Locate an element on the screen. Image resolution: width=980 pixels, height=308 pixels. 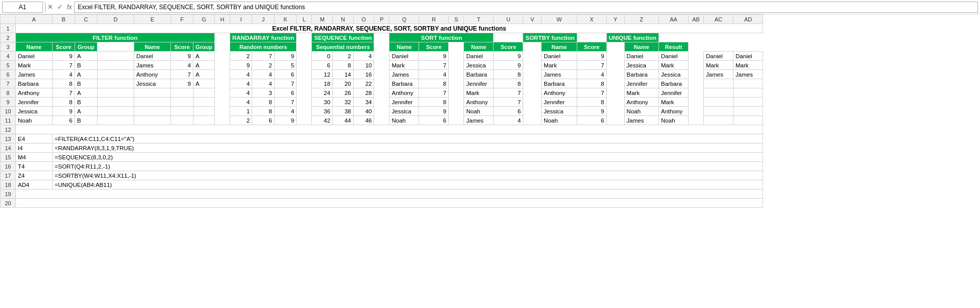
cell-T10: Noah is located at coordinates (479, 111).